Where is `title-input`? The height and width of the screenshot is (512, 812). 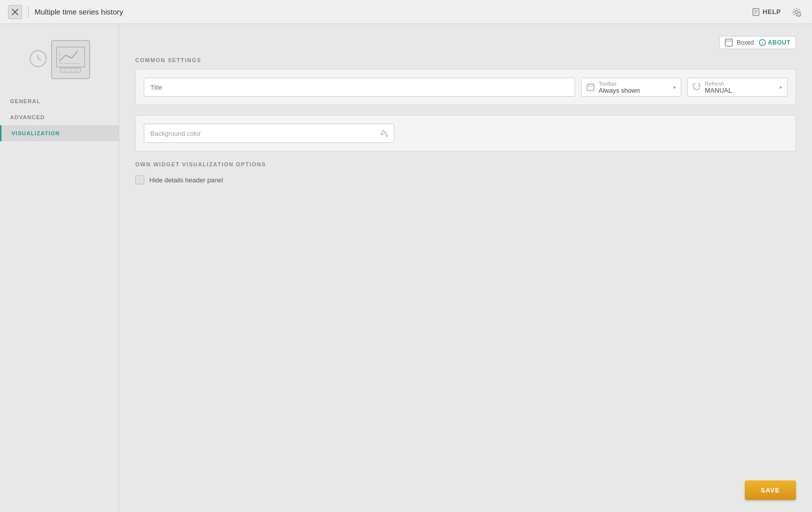
title-input is located at coordinates (360, 87).